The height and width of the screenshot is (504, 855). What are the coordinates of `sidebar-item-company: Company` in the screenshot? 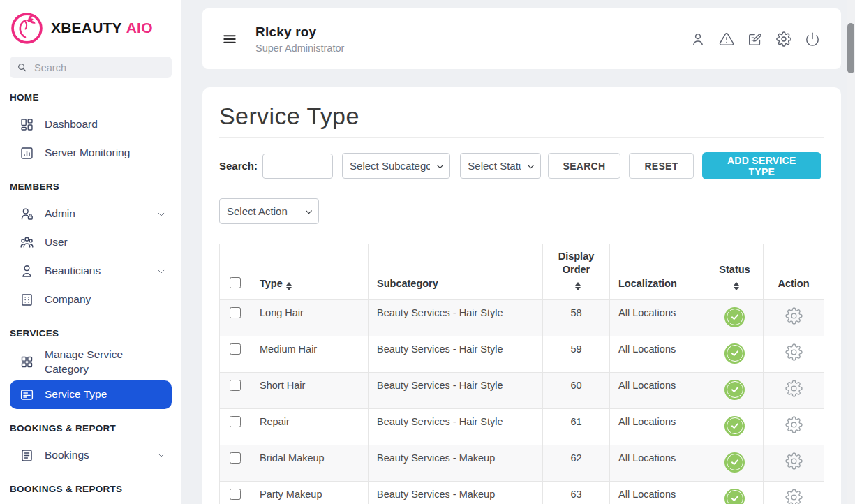 It's located at (91, 300).